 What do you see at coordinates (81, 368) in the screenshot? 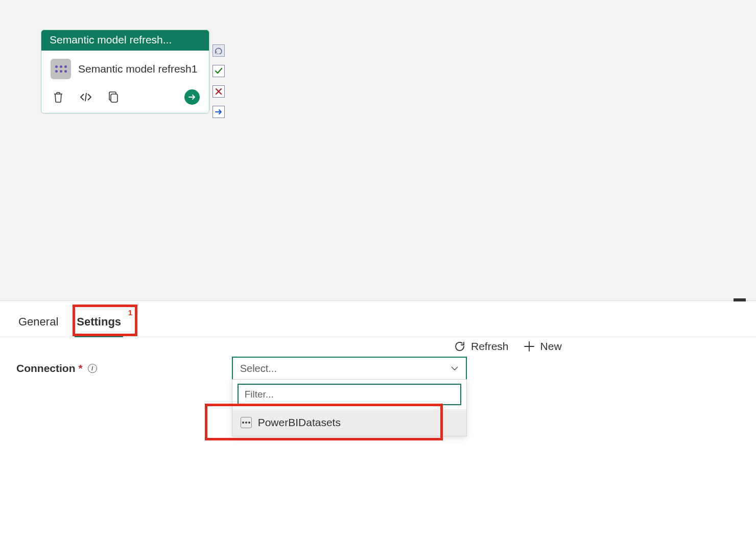
I see `required-asterisk: *` at bounding box center [81, 368].